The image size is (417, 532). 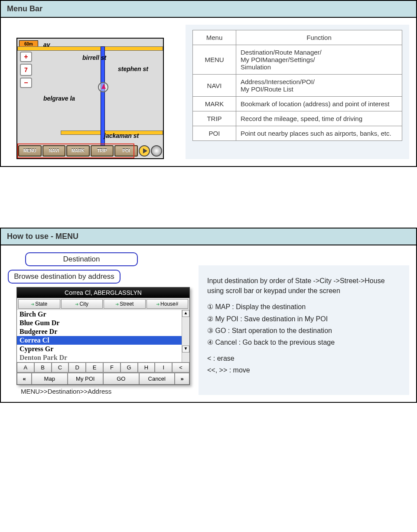 What do you see at coordinates (215, 119) in the screenshot?
I see `menu-cell: TRIP` at bounding box center [215, 119].